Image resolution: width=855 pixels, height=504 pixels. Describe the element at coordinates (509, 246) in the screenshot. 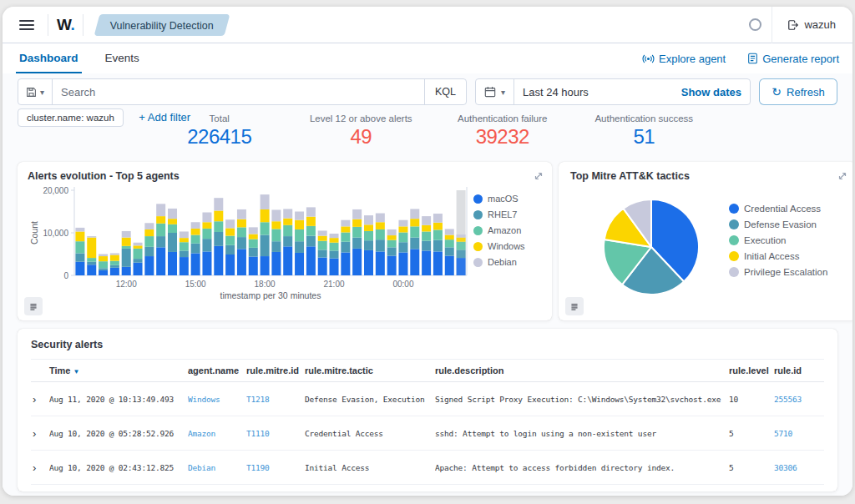

I see `legend-item: Windows` at that location.